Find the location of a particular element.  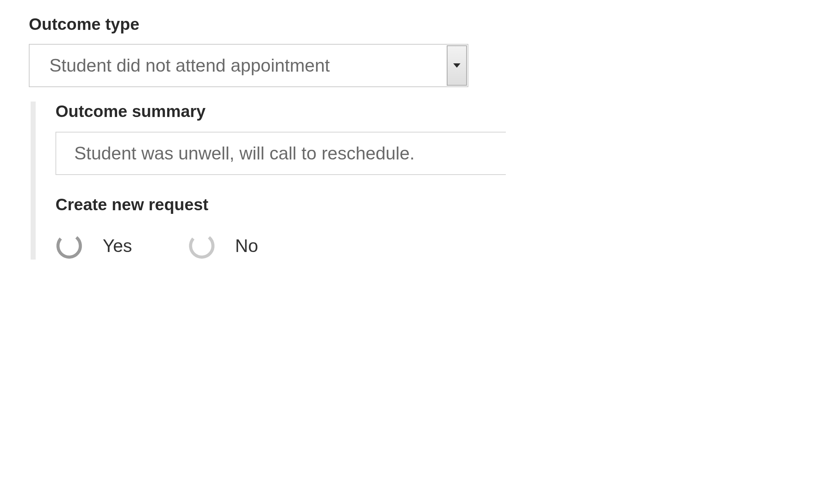

radio-label: Yes is located at coordinates (117, 246).